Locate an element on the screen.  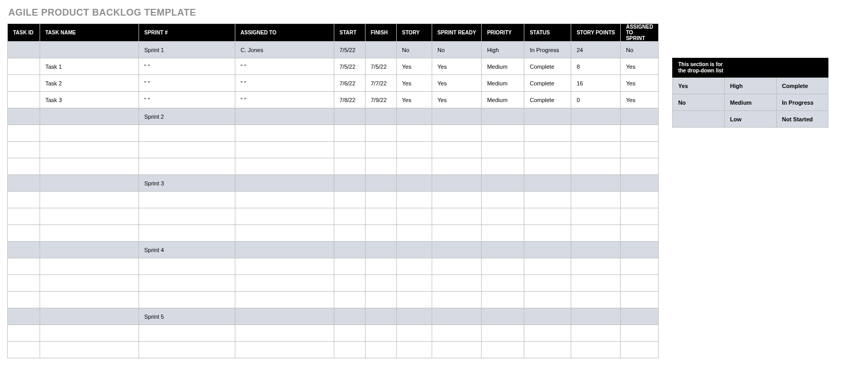
cell-status: Complete is located at coordinates (548, 67).